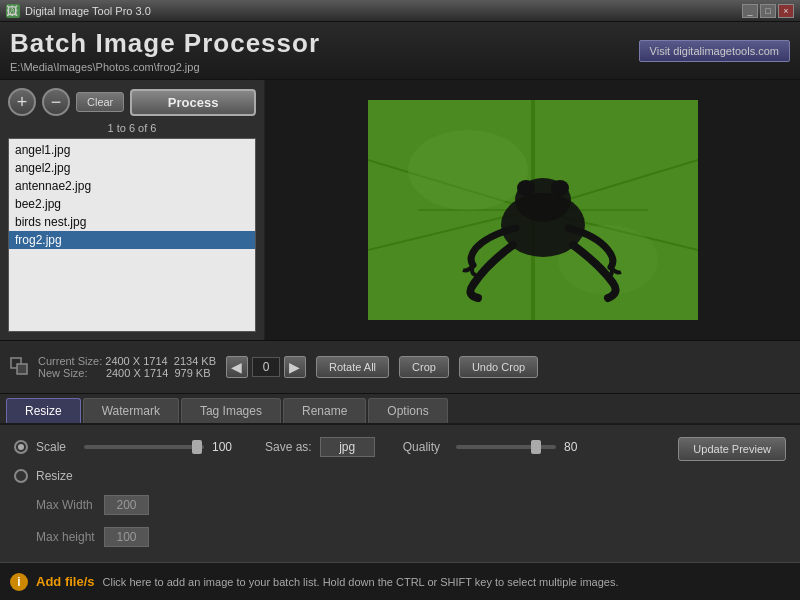 This screenshot has height=600, width=800. What do you see at coordinates (197, 447) in the screenshot?
I see `scale-slider-thumb` at bounding box center [197, 447].